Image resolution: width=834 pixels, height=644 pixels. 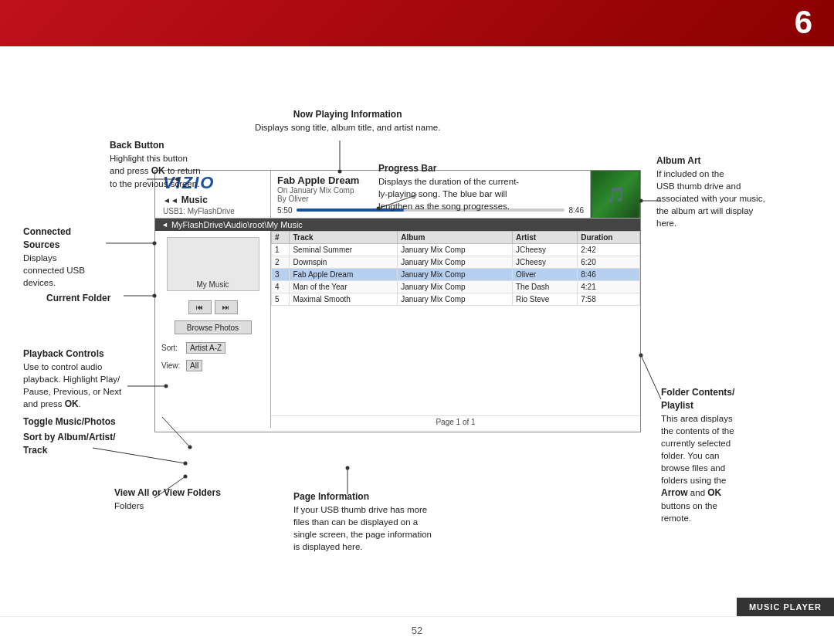 I want to click on annotation-cf-title: Current Folder, so click(x=79, y=298).